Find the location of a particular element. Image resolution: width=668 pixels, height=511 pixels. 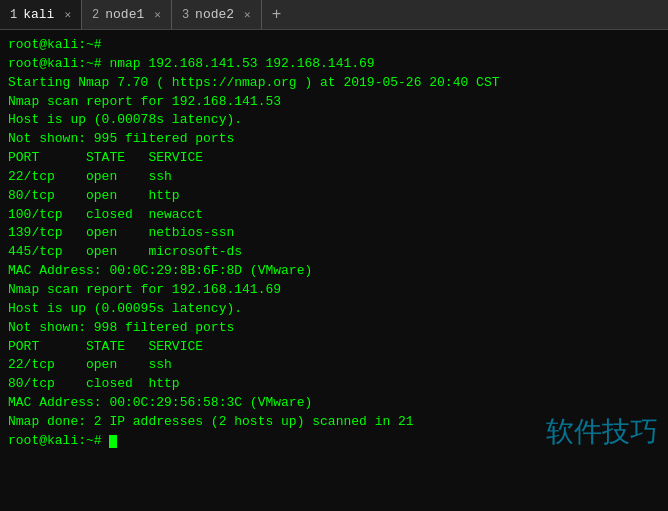

tab-node1: 2 node1 ✕ is located at coordinates (127, 14).